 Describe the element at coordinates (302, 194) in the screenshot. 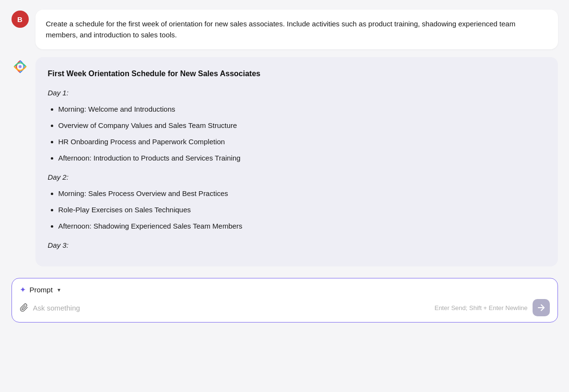

I see `list-item: Morning: Sales Process Overview and Best…` at that location.